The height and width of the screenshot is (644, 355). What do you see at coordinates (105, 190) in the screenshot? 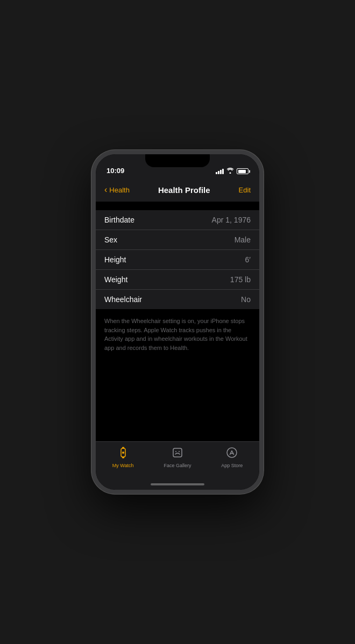
I see `chevron-left-icon: ‹` at bounding box center [105, 190].